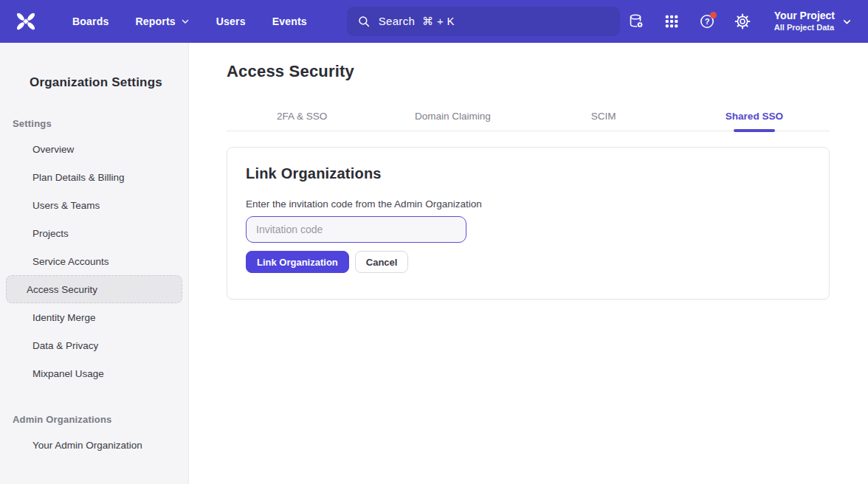  What do you see at coordinates (190, 21) in the screenshot?
I see `primary-nav: Boards Reports Users Events` at bounding box center [190, 21].